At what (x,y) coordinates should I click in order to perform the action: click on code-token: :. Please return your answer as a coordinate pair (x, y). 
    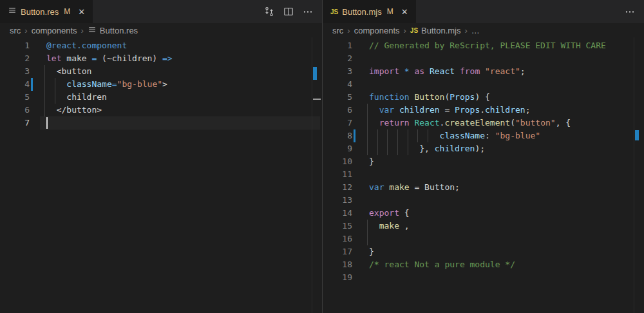
    Looking at the image, I should click on (490, 135).